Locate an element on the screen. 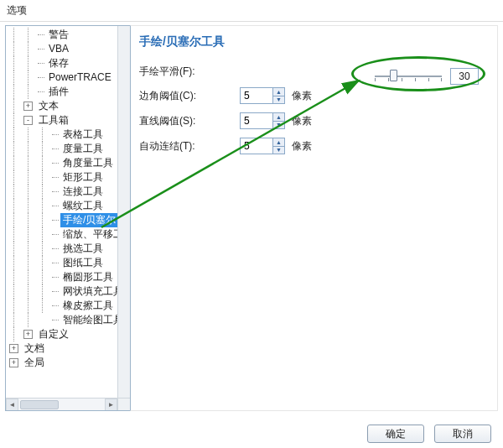 This screenshot has width=503, height=448. line-label: 直线阈值(S): is located at coordinates (189, 121).